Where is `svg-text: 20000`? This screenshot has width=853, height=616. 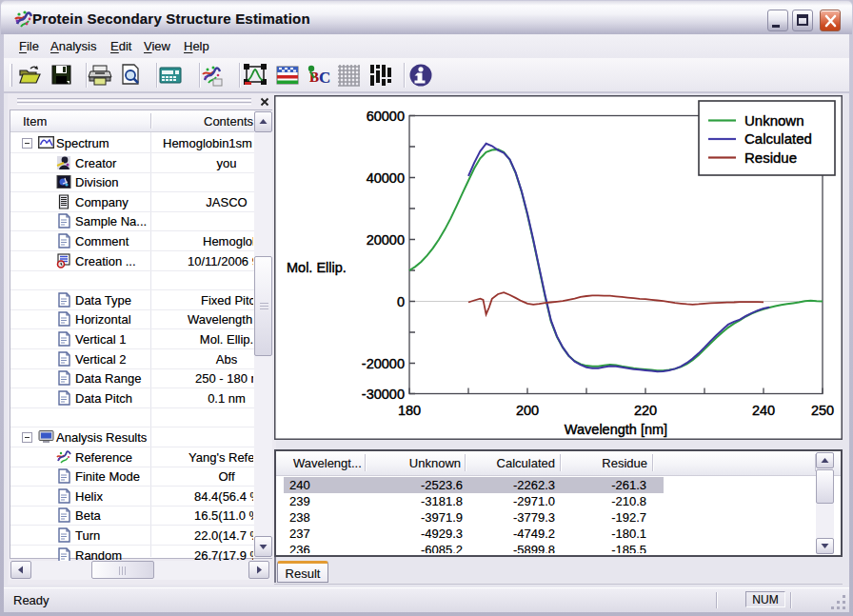
svg-text: 20000 is located at coordinates (386, 240).